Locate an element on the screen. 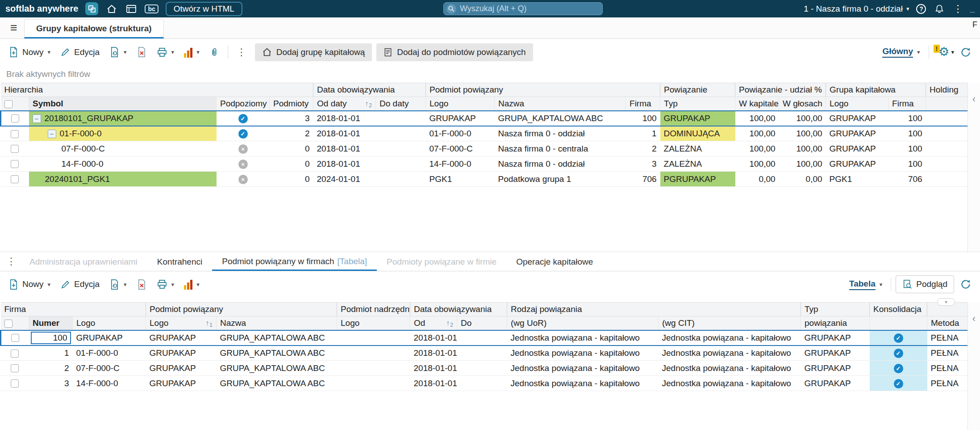  cell-typ: DOMINUJĄCA is located at coordinates (698, 134).